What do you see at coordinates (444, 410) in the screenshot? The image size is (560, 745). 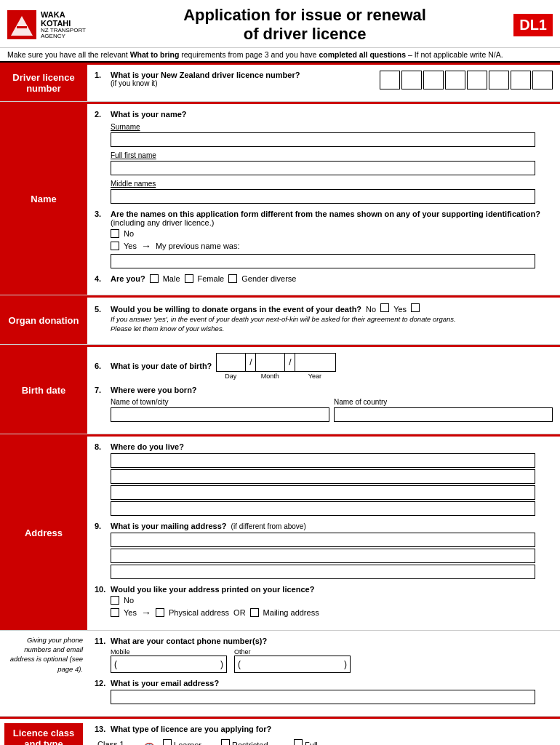 I see `country-field: Name of country` at bounding box center [444, 410].